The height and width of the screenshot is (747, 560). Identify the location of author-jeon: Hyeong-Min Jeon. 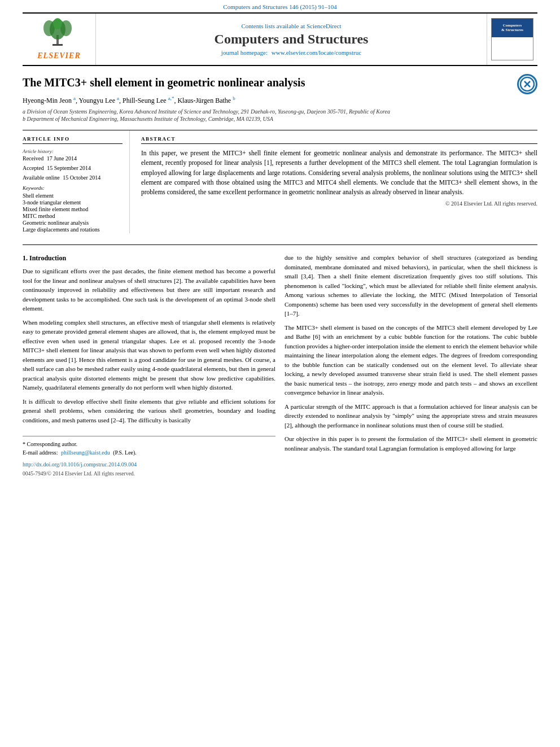
(47, 101).